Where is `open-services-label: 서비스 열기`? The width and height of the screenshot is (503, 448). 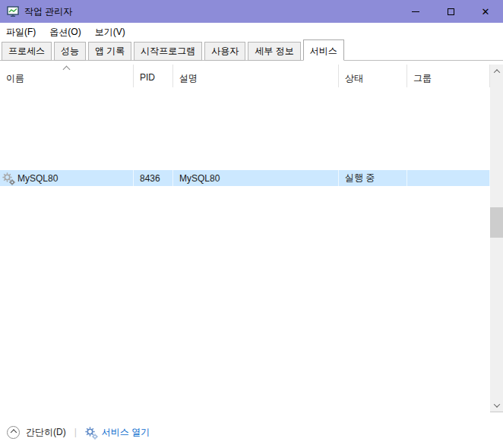
open-services-label: 서비스 열기 is located at coordinates (126, 433).